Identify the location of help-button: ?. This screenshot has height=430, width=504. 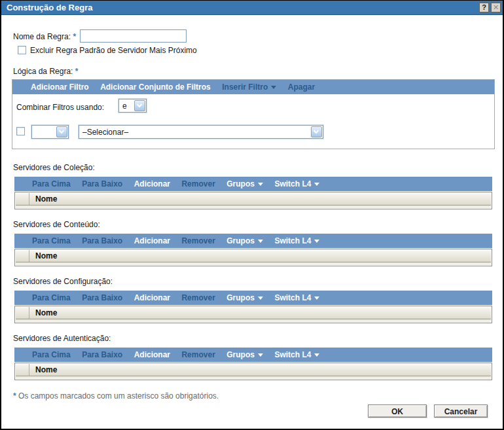
(484, 8).